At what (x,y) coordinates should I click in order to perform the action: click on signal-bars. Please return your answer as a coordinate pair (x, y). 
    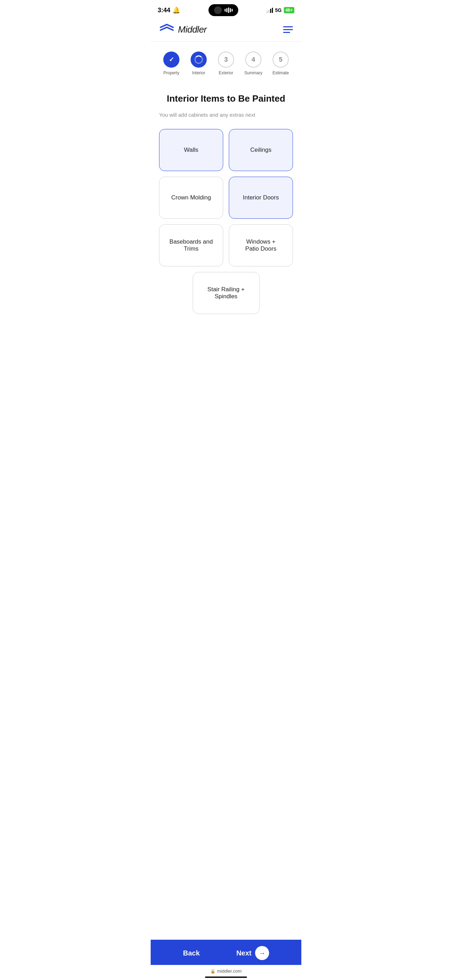
    Looking at the image, I should click on (270, 10).